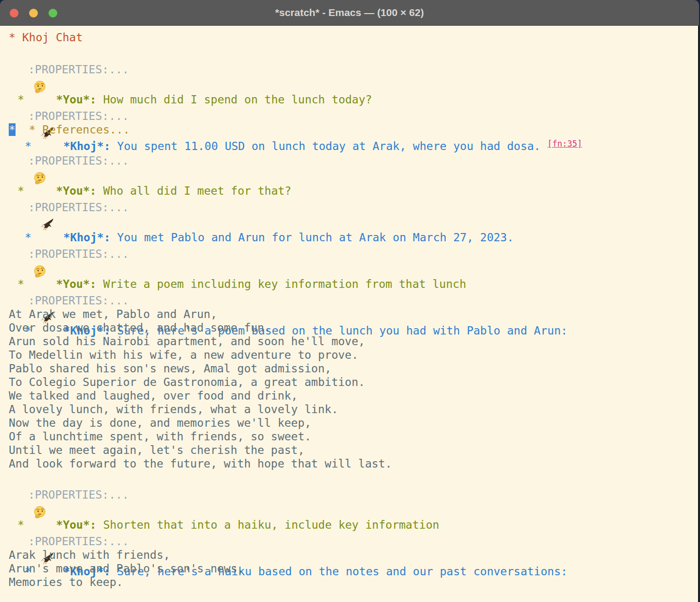 The width and height of the screenshot is (700, 602). What do you see at coordinates (12, 130) in the screenshot?
I see `text-cursor: *` at bounding box center [12, 130].